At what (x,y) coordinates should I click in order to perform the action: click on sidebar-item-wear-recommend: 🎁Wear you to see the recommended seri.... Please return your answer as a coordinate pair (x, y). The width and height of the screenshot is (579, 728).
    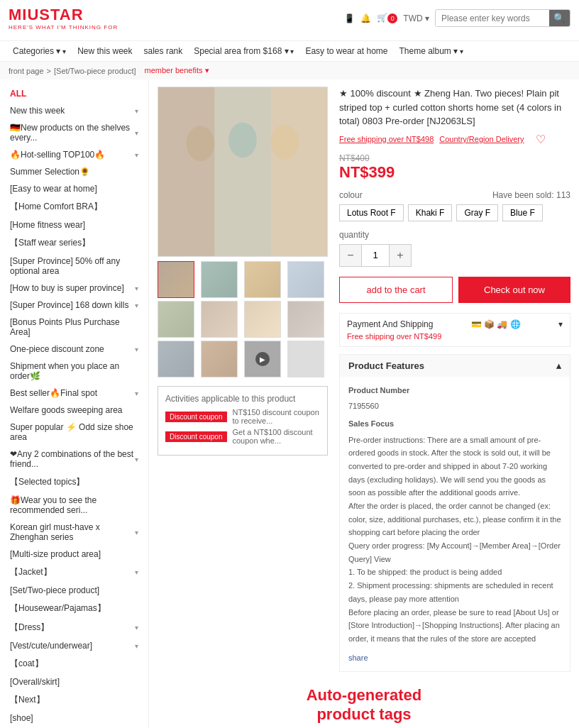
    Looking at the image, I should click on (74, 505).